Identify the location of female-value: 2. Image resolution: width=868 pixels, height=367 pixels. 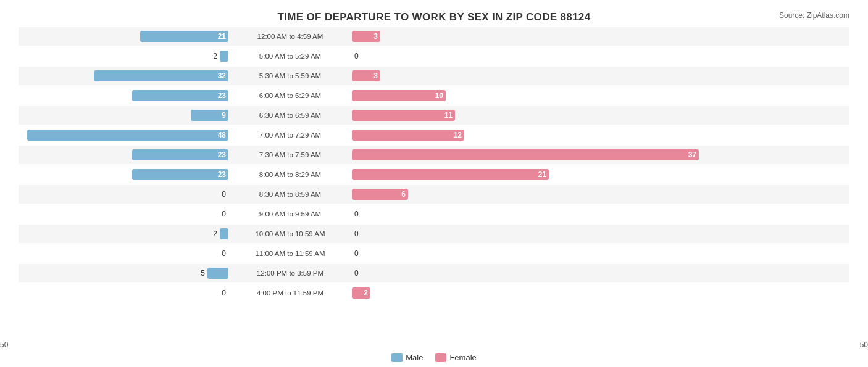
(365, 293).